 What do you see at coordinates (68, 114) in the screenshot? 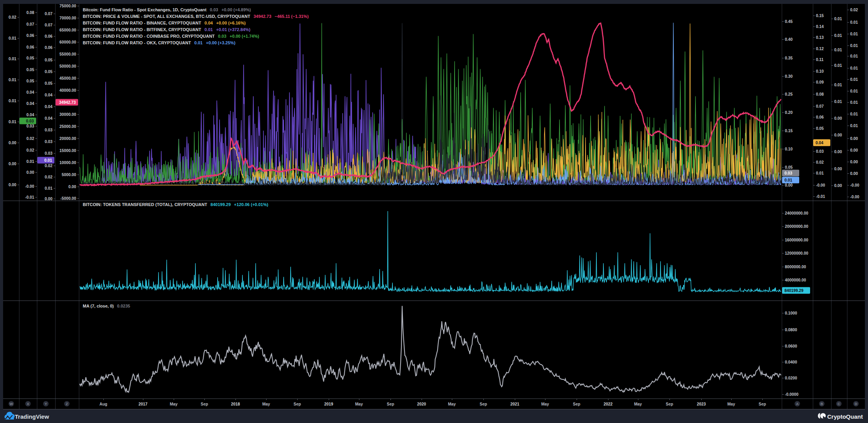
I see `svg-text: 30000.00` at bounding box center [68, 114].